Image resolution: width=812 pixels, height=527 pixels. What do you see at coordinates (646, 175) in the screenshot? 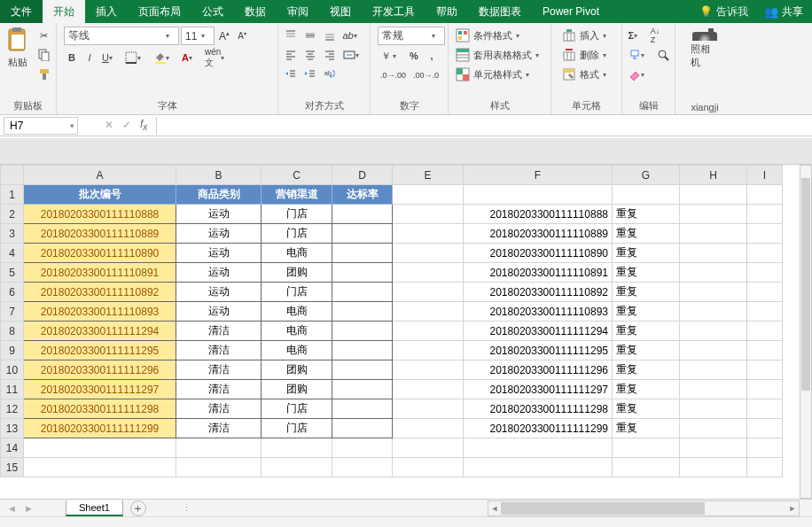
I see `col-header-G: G` at bounding box center [646, 175].